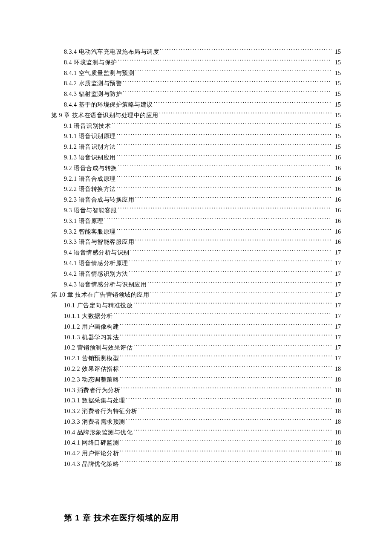 The image size is (392, 555). Describe the element at coordinates (196, 242) in the screenshot. I see `toc-entry: 9.3.3 语音与智能客服应用16` at that location.